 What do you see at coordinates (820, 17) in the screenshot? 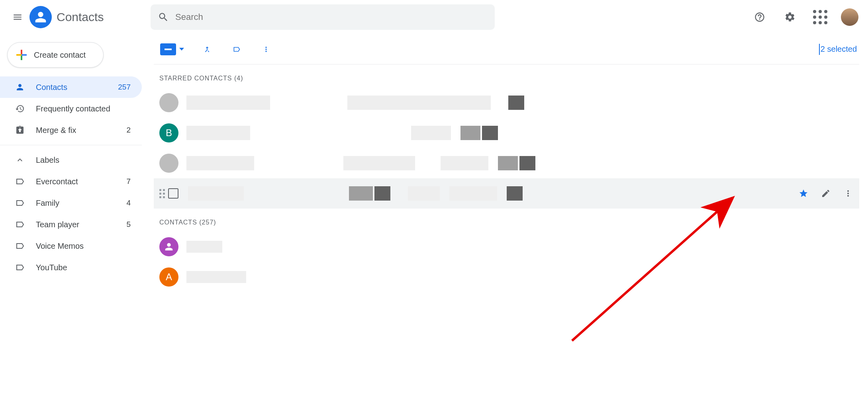
I see `apps-grid-icon` at bounding box center [820, 17].